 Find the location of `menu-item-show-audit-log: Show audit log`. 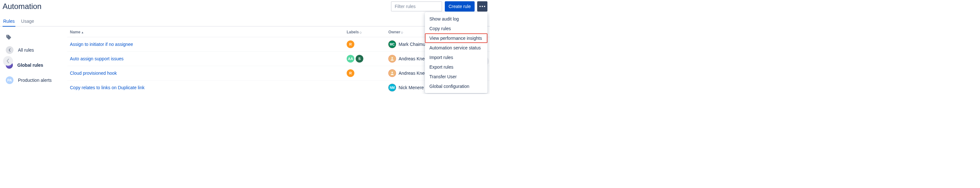

menu-item-show-audit-log: Show audit log is located at coordinates (456, 19).